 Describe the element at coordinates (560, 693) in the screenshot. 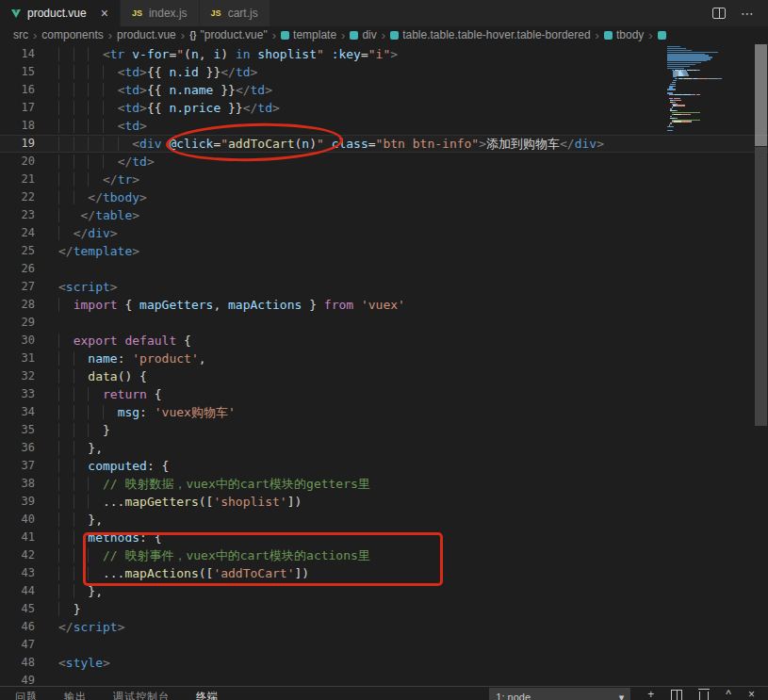

I see `terminal-select: 1: node ▾` at that location.